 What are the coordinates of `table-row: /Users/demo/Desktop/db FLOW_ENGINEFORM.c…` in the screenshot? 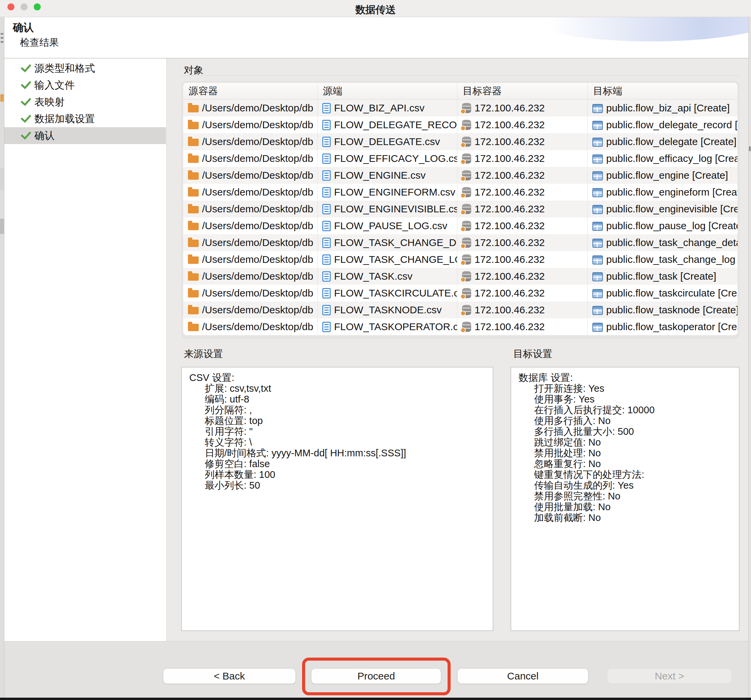 It's located at (460, 192).